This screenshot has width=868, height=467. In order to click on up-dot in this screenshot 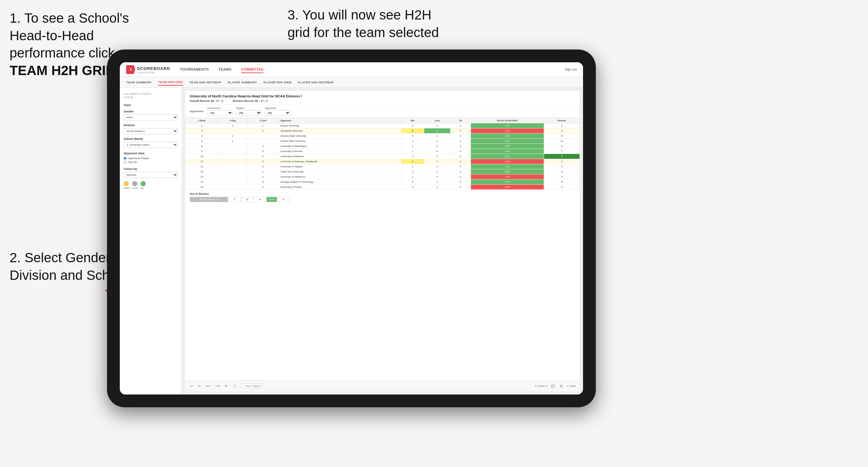, I will do `click(143, 184)`.